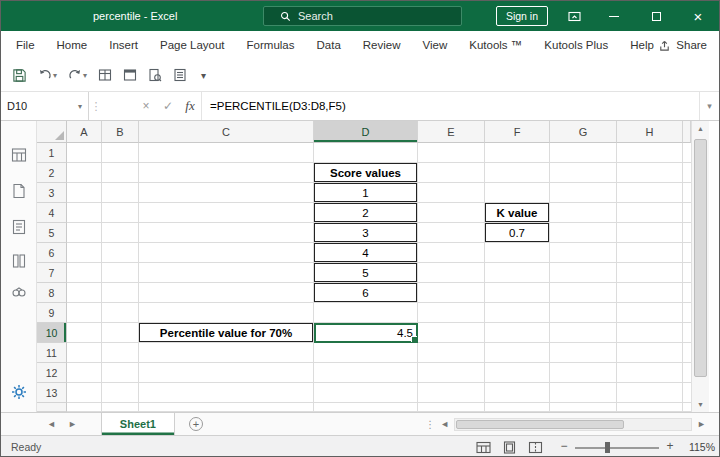 This screenshot has height=457, width=720. I want to click on column-header-E: E, so click(452, 132).